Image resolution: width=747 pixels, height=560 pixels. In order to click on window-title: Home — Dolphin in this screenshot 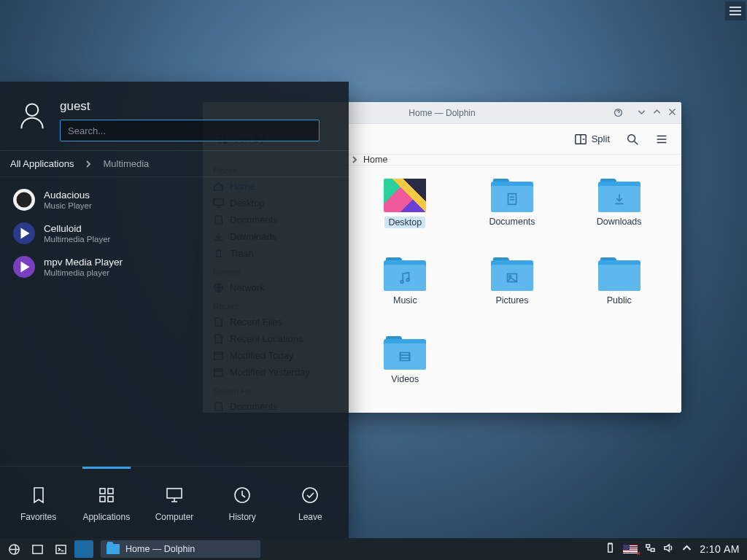, I will do `click(442, 113)`.